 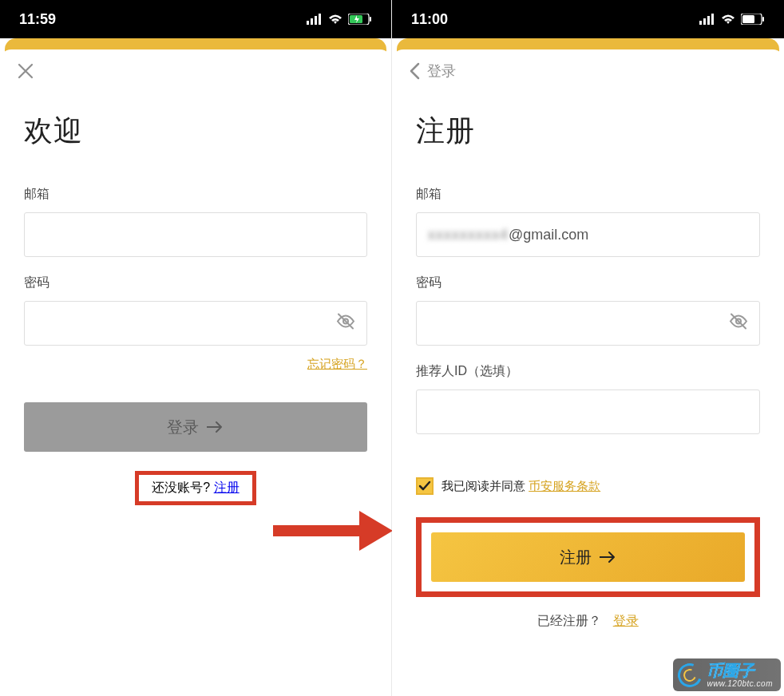 I want to click on highlight-box: 注册, so click(x=588, y=557).